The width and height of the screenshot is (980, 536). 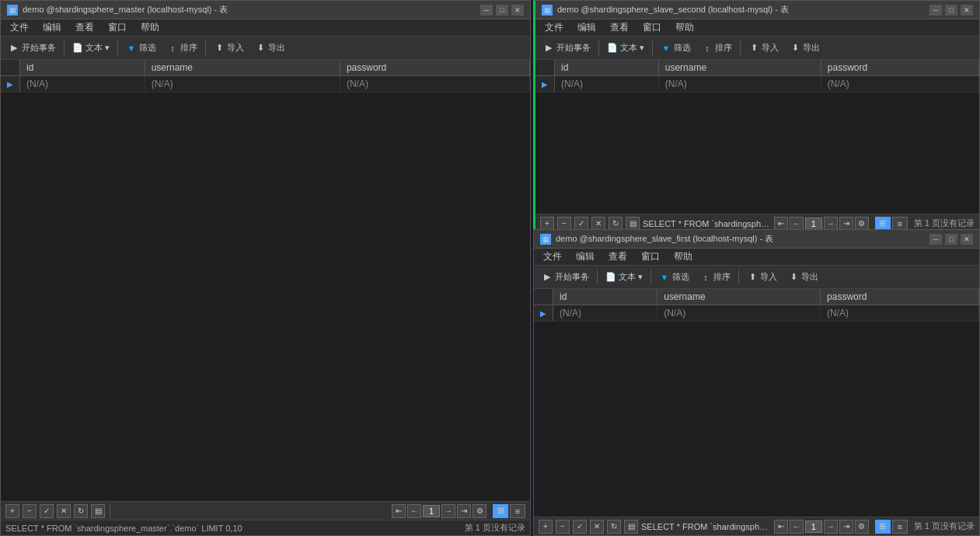 I want to click on slave1-first-page-btn: ⇤, so click(x=781, y=527).